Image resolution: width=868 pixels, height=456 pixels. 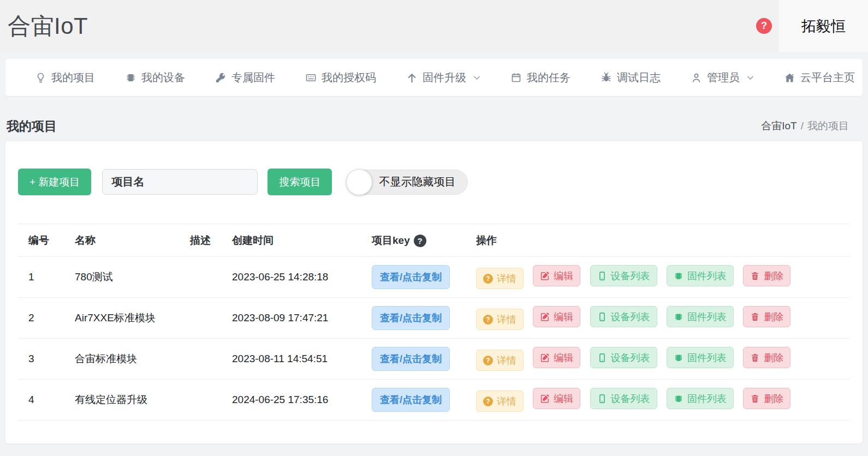 What do you see at coordinates (823, 26) in the screenshot?
I see `user-menu: 拓毅恒` at bounding box center [823, 26].